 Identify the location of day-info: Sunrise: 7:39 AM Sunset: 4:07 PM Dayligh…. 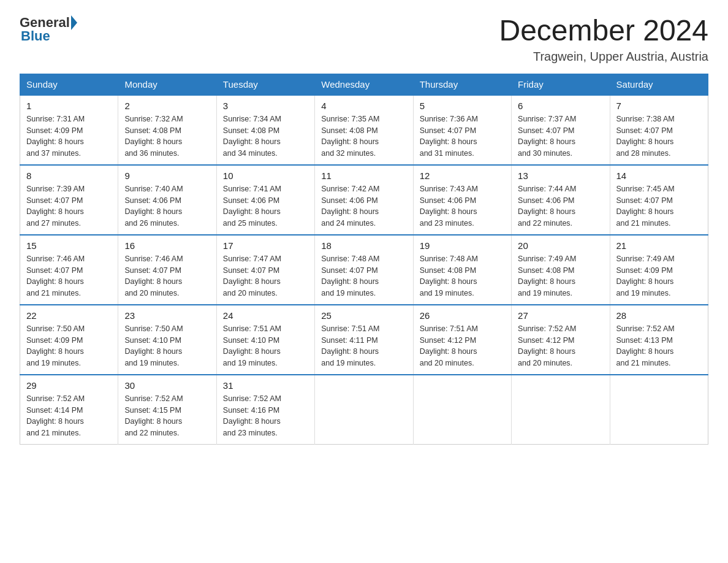
(69, 206).